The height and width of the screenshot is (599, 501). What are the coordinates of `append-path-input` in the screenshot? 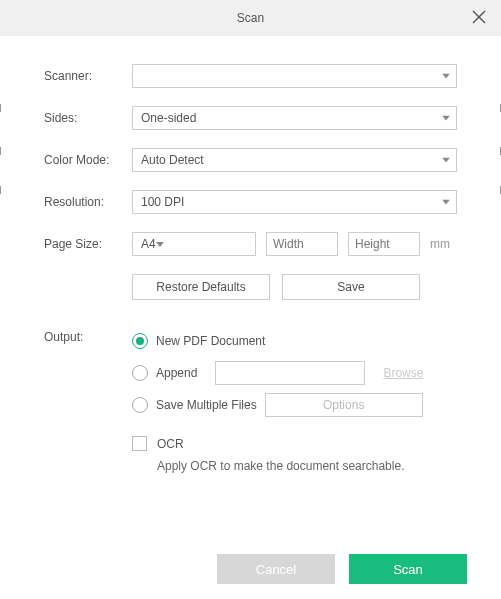 It's located at (290, 373).